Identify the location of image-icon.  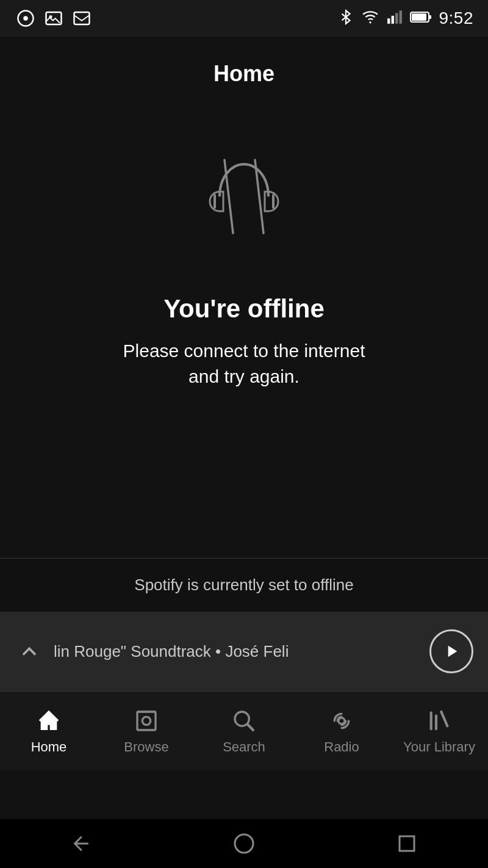
(54, 18).